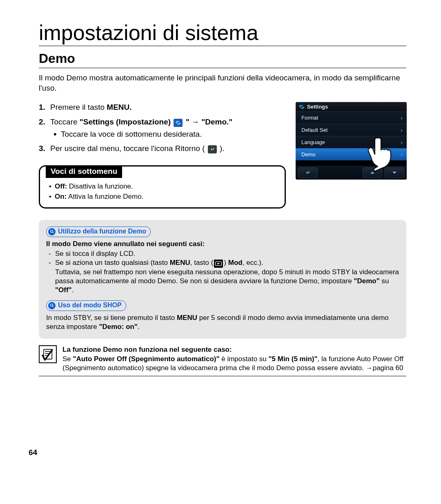  I want to click on submenu-off-text: Disattiva la funzione., so click(100, 186).